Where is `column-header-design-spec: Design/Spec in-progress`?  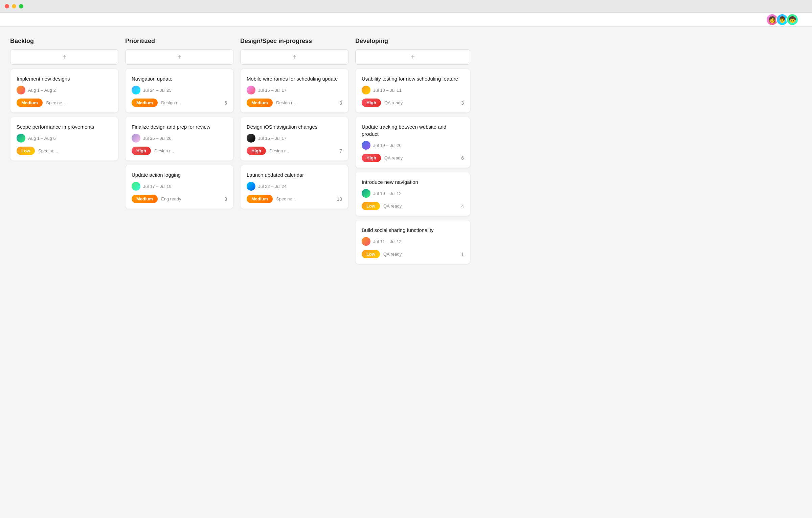
column-header-design-spec: Design/Spec in-progress is located at coordinates (294, 41).